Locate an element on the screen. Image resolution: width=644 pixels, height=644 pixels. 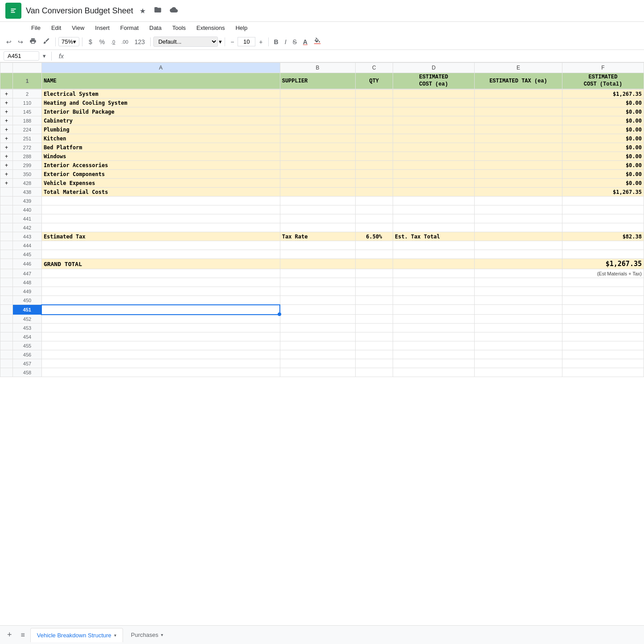
table-cell: Exterior Components is located at coordinates (160, 174).